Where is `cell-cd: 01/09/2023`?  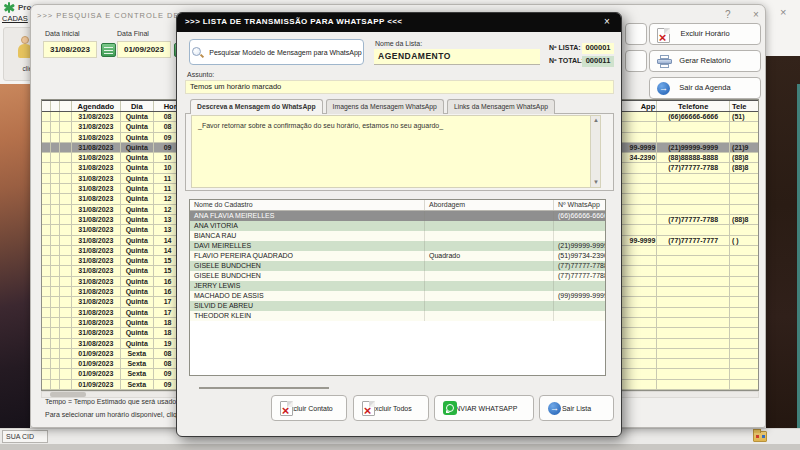 cell-cd: 01/09/2023 is located at coordinates (96, 354).